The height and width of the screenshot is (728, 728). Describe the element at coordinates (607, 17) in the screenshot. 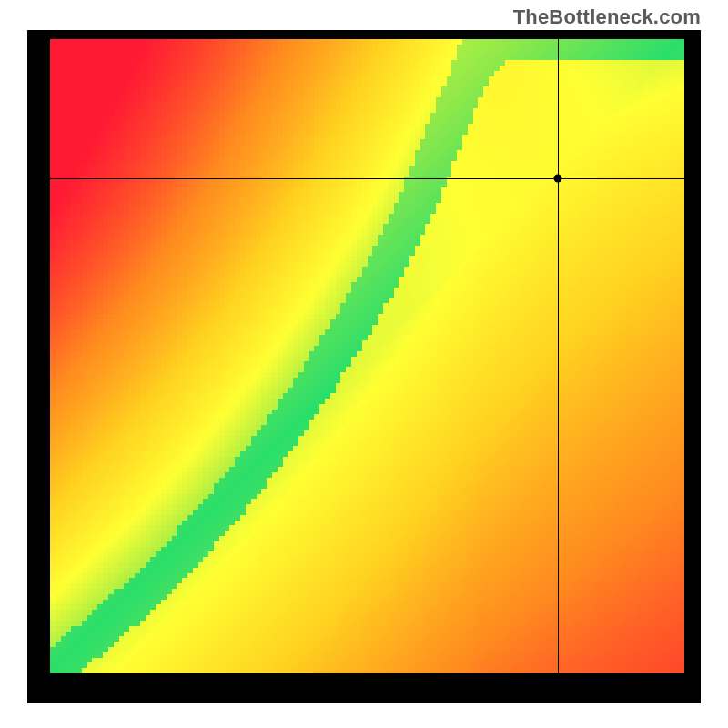

I see `watermark-label: TheBottleneck.com` at that location.